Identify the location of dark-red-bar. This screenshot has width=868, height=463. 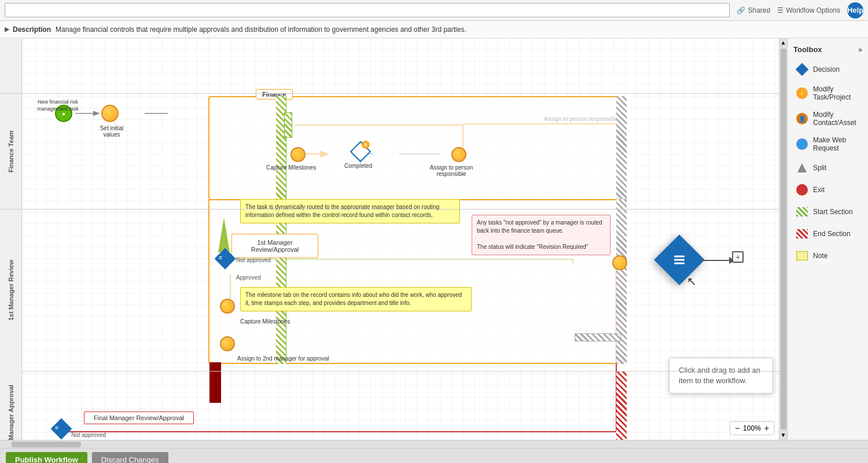
(215, 383).